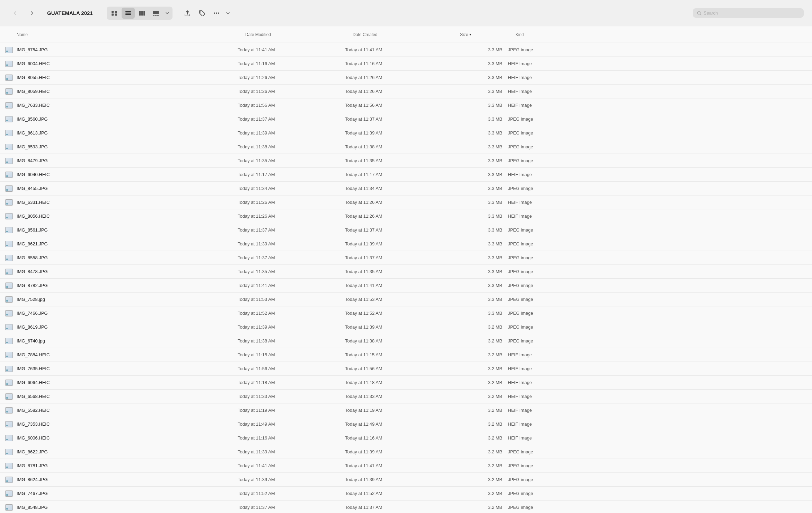 The width and height of the screenshot is (812, 513). What do you see at coordinates (664, 35) in the screenshot?
I see `col-header-kind: Kind` at bounding box center [664, 35].